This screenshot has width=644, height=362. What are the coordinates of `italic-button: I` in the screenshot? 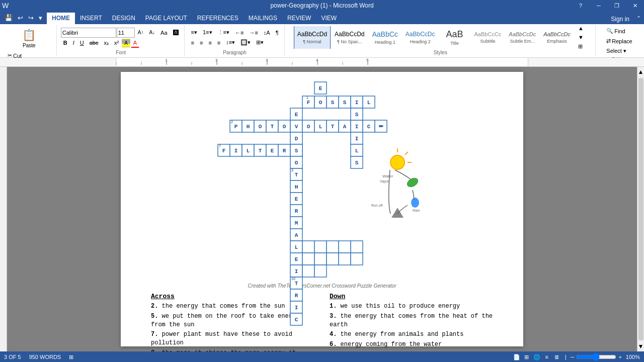 It's located at (73, 43).